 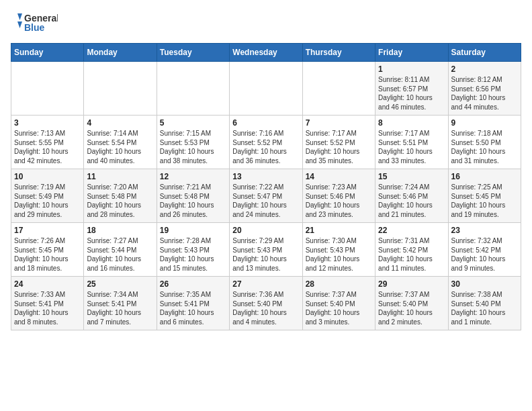 I want to click on day-info: Sunrise: 7:17 AM Sunset: 5:51 PM Dayligh…, so click(x=411, y=147).